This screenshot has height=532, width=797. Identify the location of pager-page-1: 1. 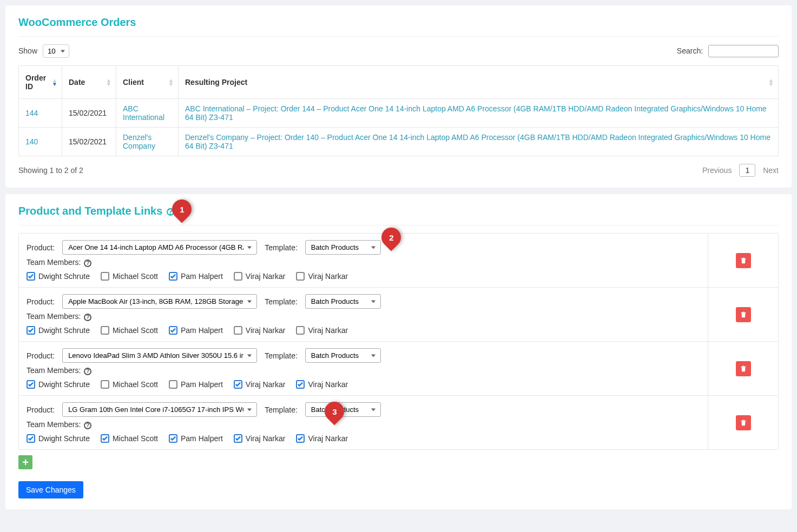
(747, 170).